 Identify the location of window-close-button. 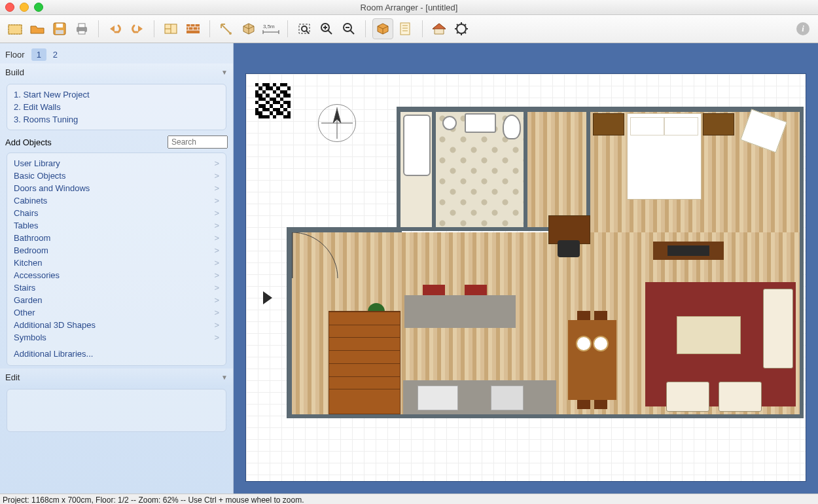
(10, 7).